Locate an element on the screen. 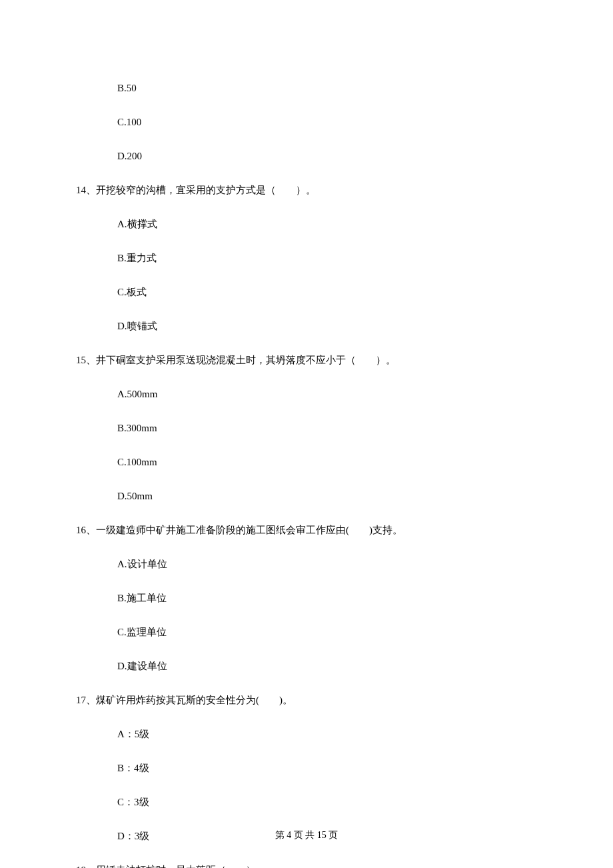 The height and width of the screenshot is (868, 613). q15-option-b: B.300mm is located at coordinates (306, 428).